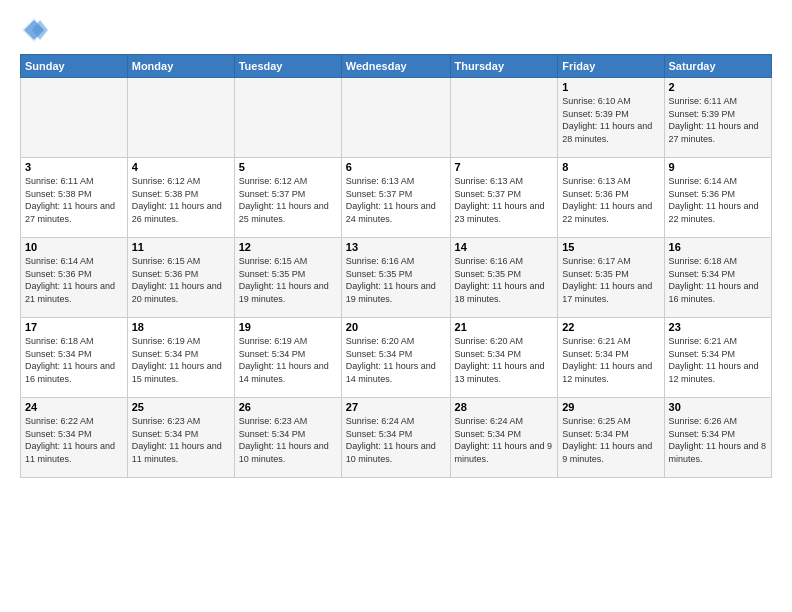 The width and height of the screenshot is (792, 612). What do you see at coordinates (396, 198) in the screenshot?
I see `week-row-2: 3Sunrise: 6:11 AM Sunset: 5:38 PM Daylig…` at bounding box center [396, 198].